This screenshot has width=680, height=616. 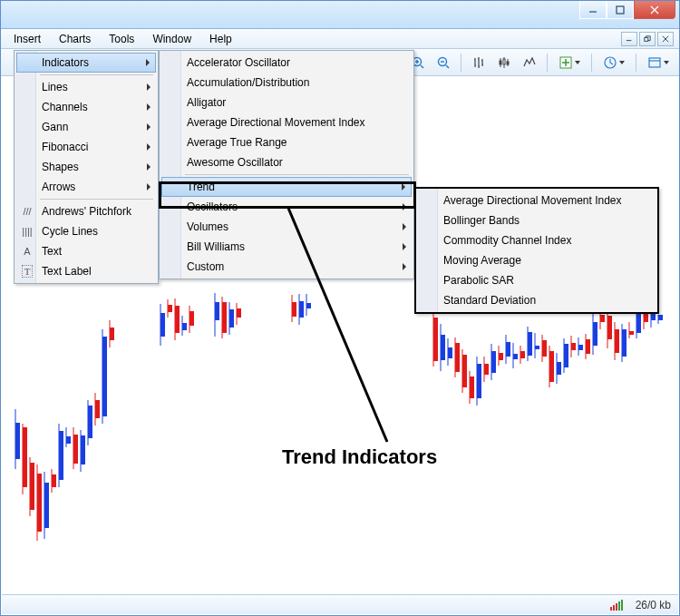 I want to click on menu-item-trend: Trend, so click(x=287, y=187).